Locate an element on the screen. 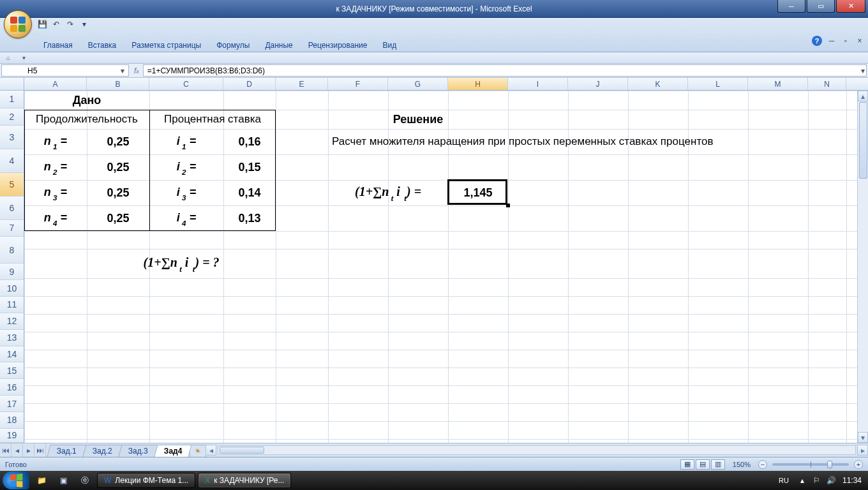 This screenshot has height=490, width=868. row-header-3: 3 is located at coordinates (12, 138).